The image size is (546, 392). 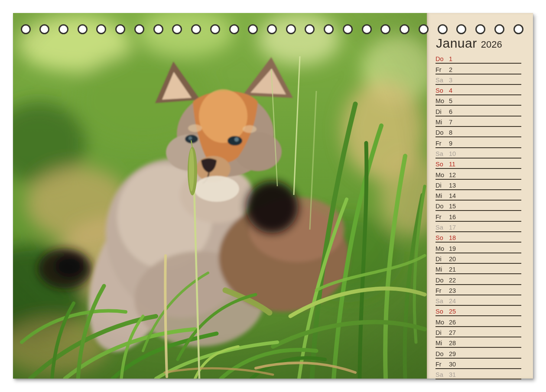 What do you see at coordinates (478, 227) in the screenshot?
I see `day-row: Sa17` at bounding box center [478, 227].